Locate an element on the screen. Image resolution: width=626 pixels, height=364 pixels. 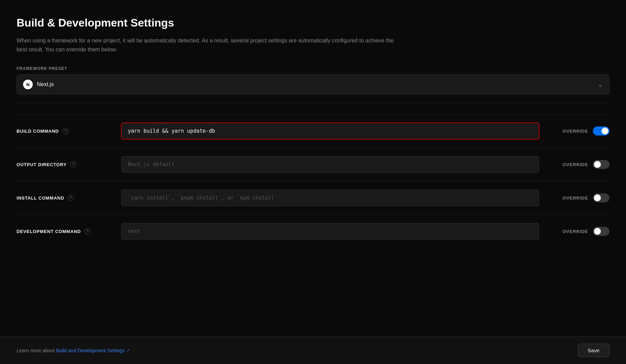
page-title: Build & Development Settings is located at coordinates (313, 23).